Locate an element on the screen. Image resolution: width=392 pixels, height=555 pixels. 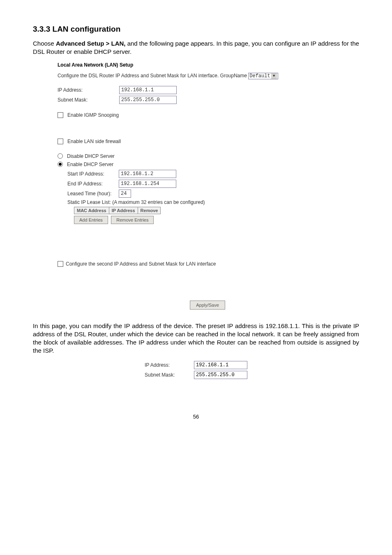
static-lease-note: Static IP Lease List: (A maximum 32 entr… is located at coordinates (213, 202).